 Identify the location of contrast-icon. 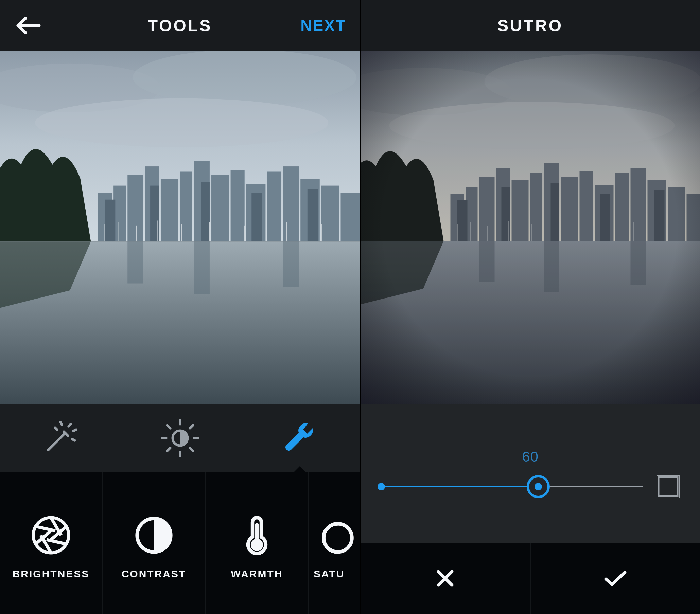
(154, 535).